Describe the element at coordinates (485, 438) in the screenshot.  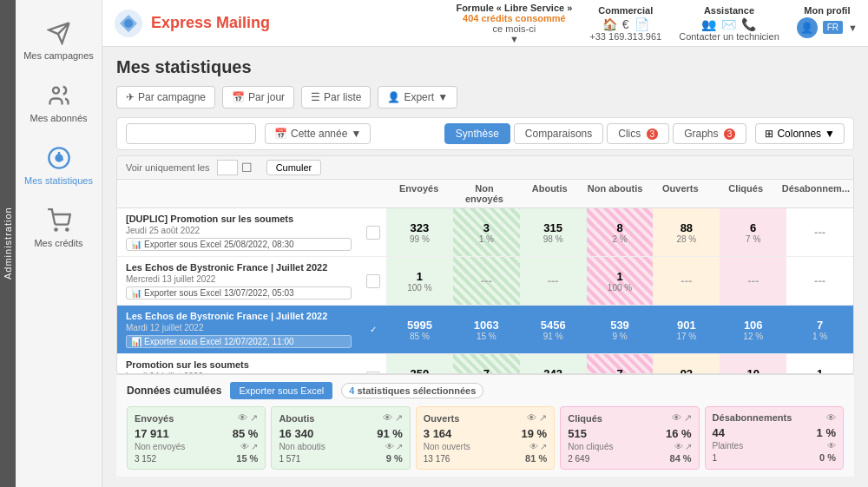
I see `cumulative-grid: Envoyés 👁 ↗ 17 911 85 % Non envoyés 👁` at that location.